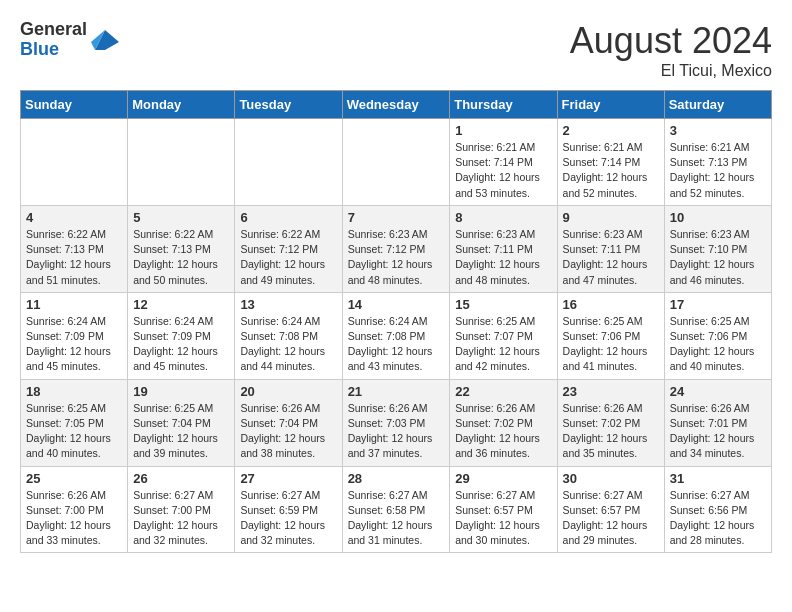 Image resolution: width=792 pixels, height=612 pixels. What do you see at coordinates (396, 218) in the screenshot?
I see `day-number: 7` at bounding box center [396, 218].